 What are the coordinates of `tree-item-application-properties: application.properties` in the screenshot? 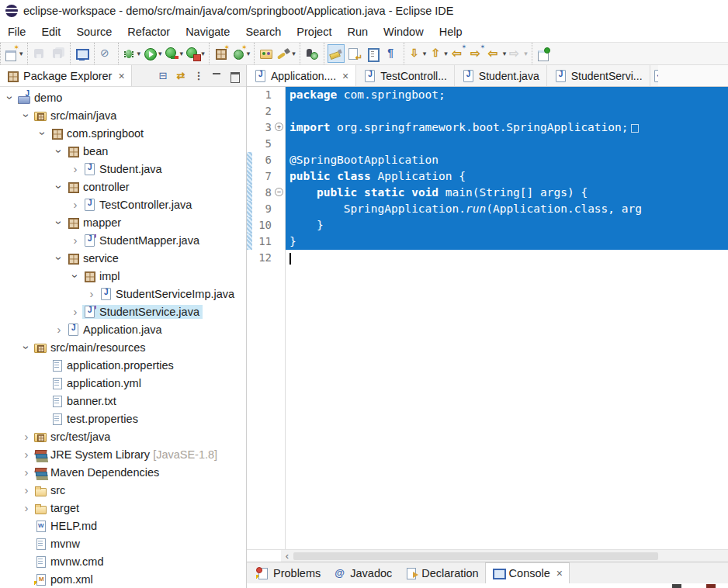 It's located at (123, 365).